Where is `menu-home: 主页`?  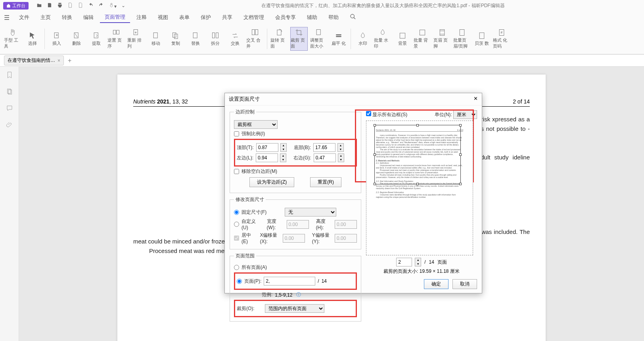 menu-home: 主页 is located at coordinates (46, 17).